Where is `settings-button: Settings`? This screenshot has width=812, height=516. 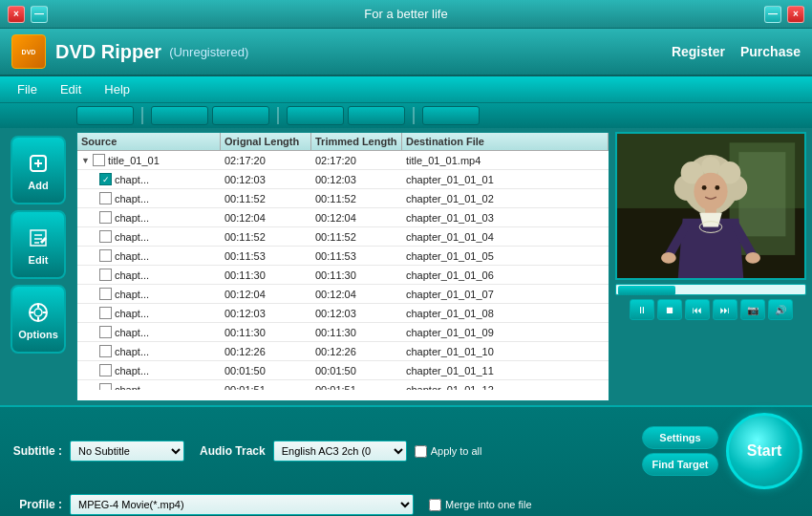
settings-button: Settings is located at coordinates (680, 438).